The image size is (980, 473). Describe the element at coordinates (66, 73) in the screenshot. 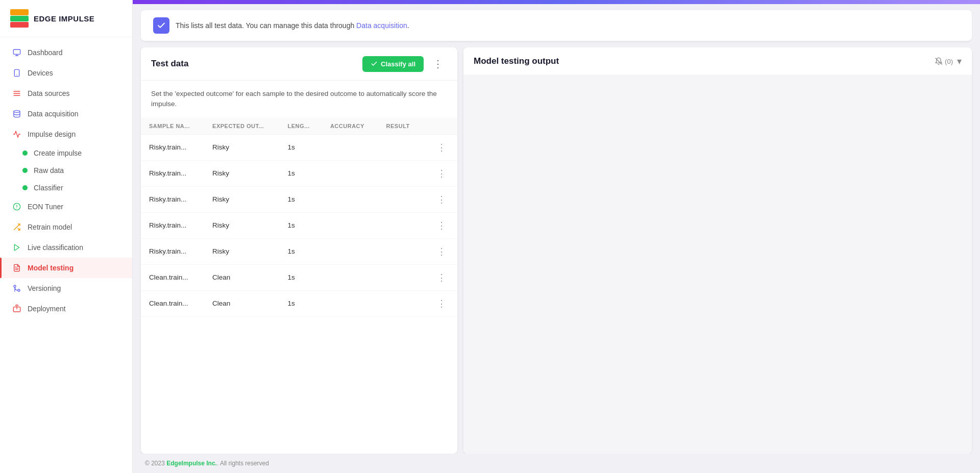

I see `sidebar-item-devices: Devices` at that location.